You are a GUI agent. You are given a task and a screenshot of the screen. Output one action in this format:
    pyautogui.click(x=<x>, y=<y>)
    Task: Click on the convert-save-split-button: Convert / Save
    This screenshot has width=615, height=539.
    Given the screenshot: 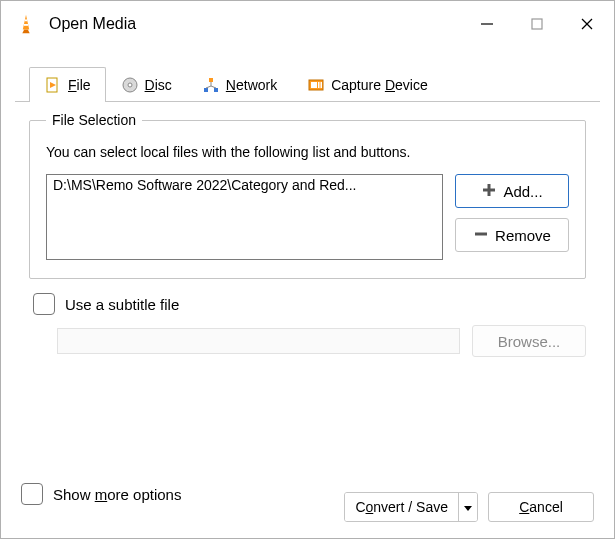 What is the action you would take?
    pyautogui.click(x=411, y=507)
    